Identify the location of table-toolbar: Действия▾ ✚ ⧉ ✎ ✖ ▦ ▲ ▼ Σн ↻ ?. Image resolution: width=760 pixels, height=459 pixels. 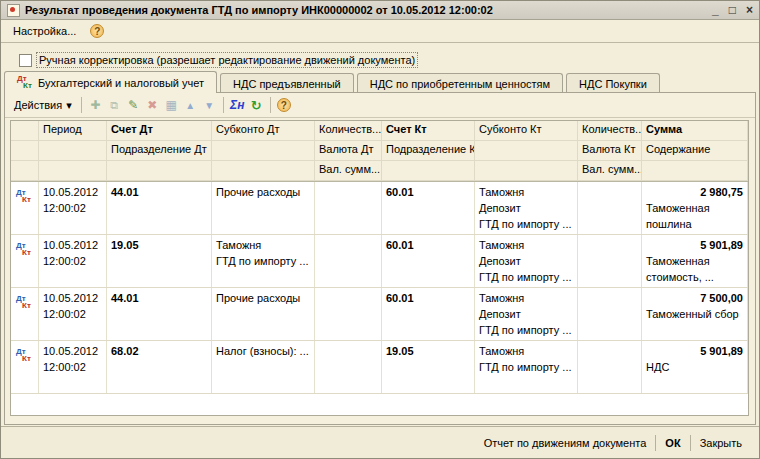
(380, 106).